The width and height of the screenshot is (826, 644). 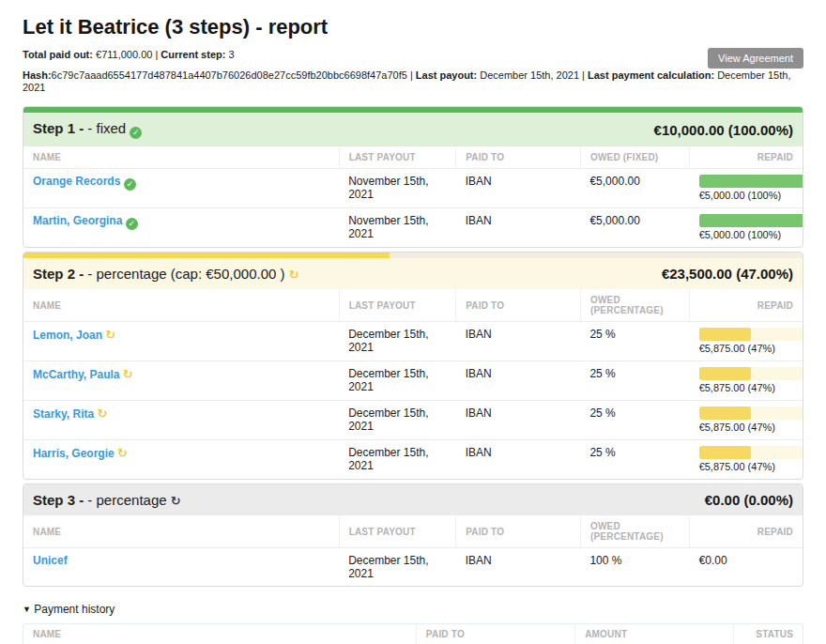 What do you see at coordinates (181, 381) in the screenshot?
I see `name-cell: McCarthy, Paula ↻` at bounding box center [181, 381].